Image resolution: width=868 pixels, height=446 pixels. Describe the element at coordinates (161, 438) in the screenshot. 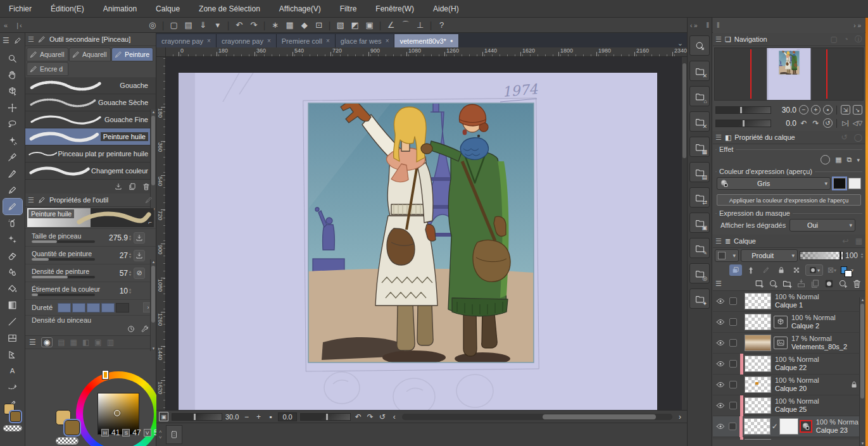

I see `strip-down-icon: ˅` at that location.